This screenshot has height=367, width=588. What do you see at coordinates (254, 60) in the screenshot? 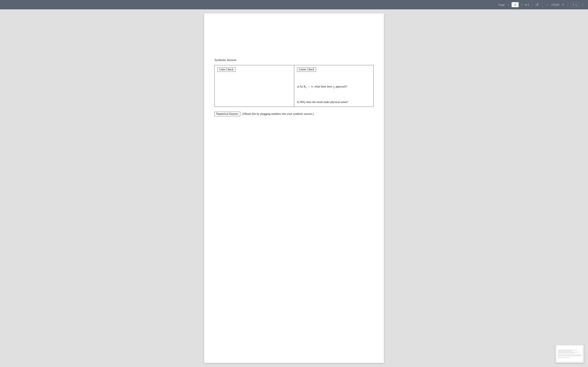
I see `symbolic-answer-label: Symbolic Answer:` at bounding box center [254, 60].